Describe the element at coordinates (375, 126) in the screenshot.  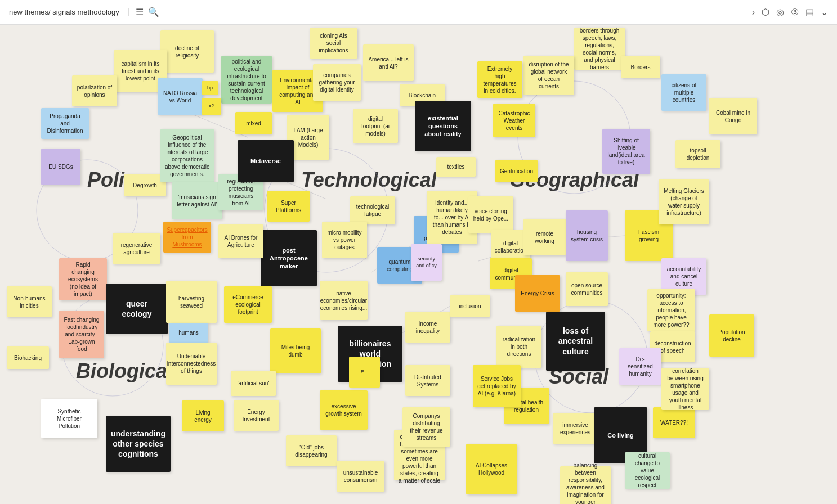
I see `note-n19: digital footprint (ai models)` at that location.